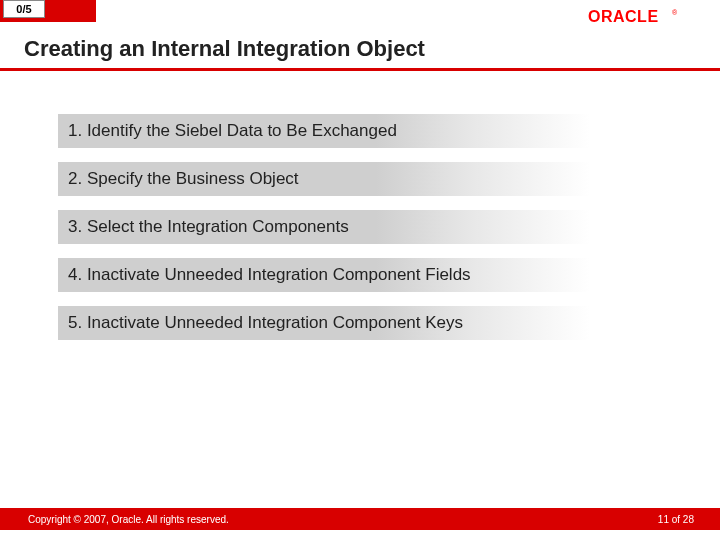 The height and width of the screenshot is (540, 720). I want to click on progress-indicator: 0/5, so click(24, 9).